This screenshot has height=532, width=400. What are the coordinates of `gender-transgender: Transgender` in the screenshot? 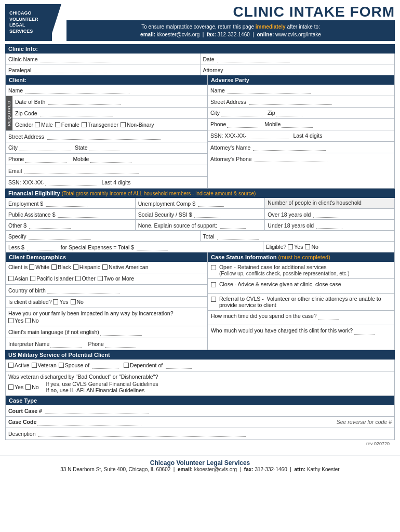 It's located at (100, 125).